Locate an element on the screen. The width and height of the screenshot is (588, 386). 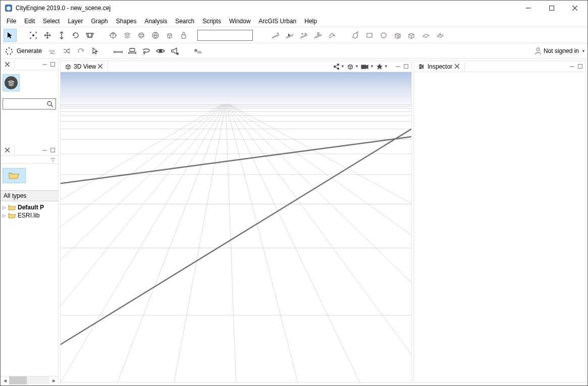
scroll-left-icon: ◂ is located at coordinates (5, 380).